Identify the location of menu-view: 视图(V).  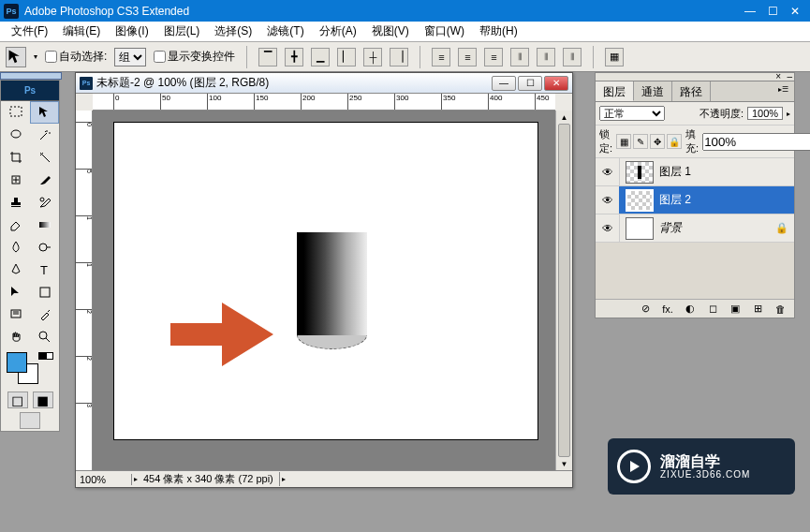
(390, 32).